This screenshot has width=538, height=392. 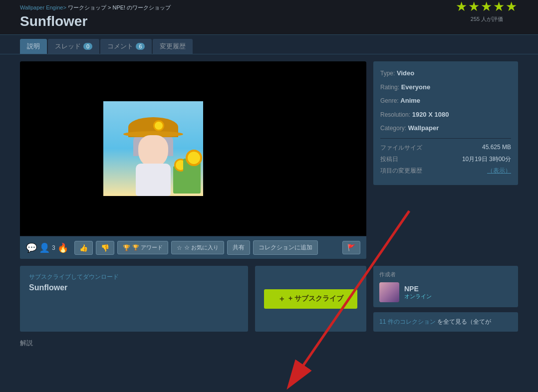 I want to click on face, so click(x=153, y=152).